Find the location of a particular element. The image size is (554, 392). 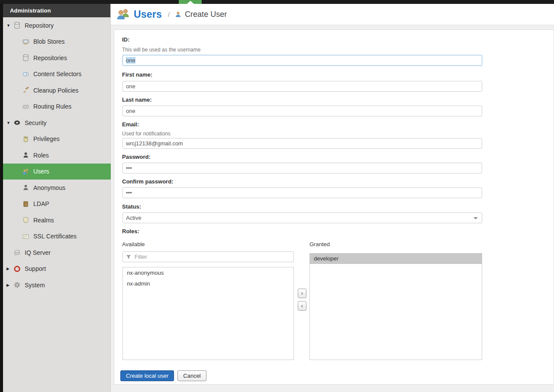

sidebar-item-realms: Realms is located at coordinates (57, 220).